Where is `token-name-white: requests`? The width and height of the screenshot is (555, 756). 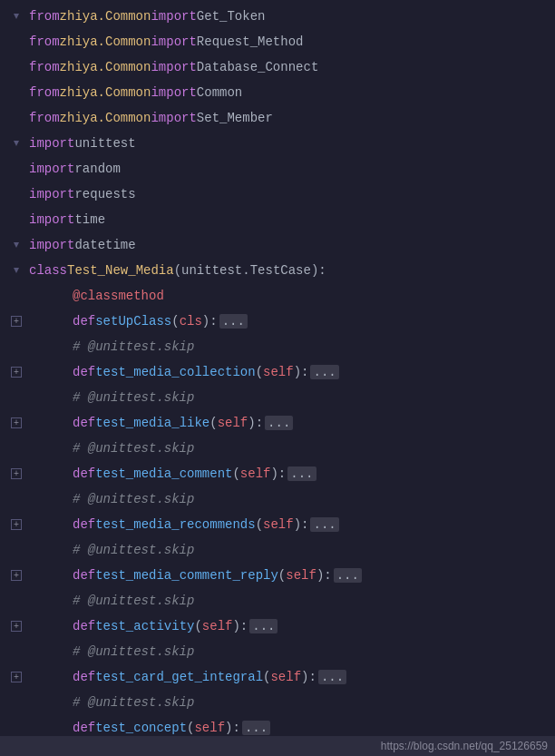 token-name-white: requests is located at coordinates (105, 194).